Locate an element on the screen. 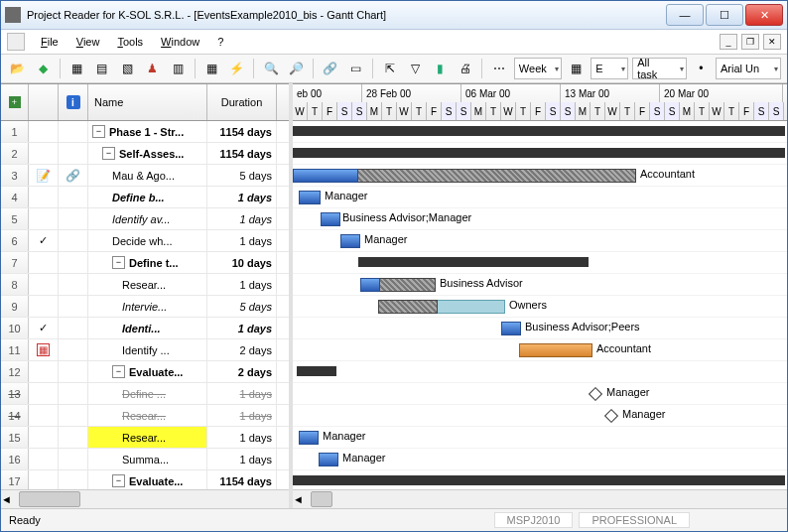  view3-icon: ▧ is located at coordinates (127, 68).